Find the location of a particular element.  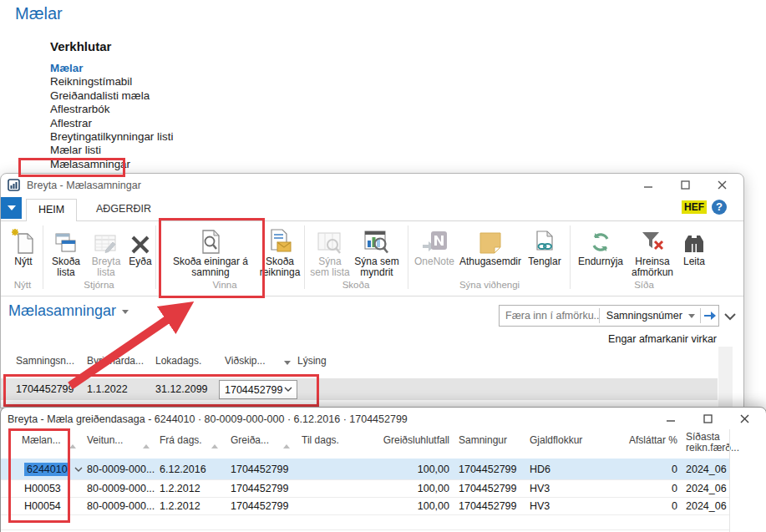

filter-input is located at coordinates (550, 316).